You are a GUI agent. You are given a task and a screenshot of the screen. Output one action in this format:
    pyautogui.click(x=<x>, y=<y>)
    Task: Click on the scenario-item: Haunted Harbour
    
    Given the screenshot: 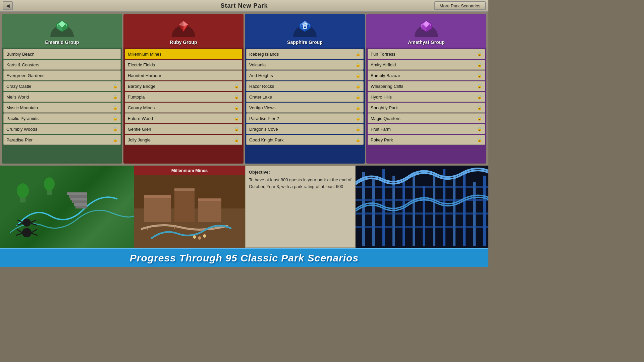 What is the action you would take?
    pyautogui.click(x=183, y=75)
    